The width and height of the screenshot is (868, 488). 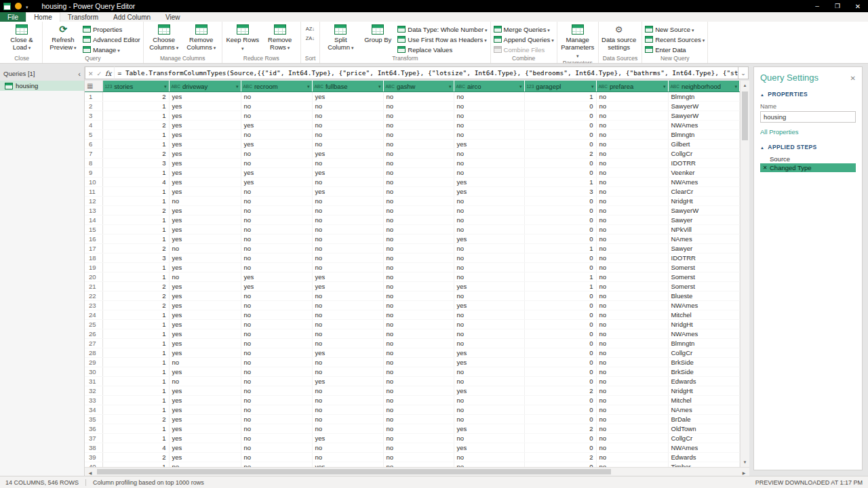 I want to click on applied-step-source: Source, so click(x=808, y=159).